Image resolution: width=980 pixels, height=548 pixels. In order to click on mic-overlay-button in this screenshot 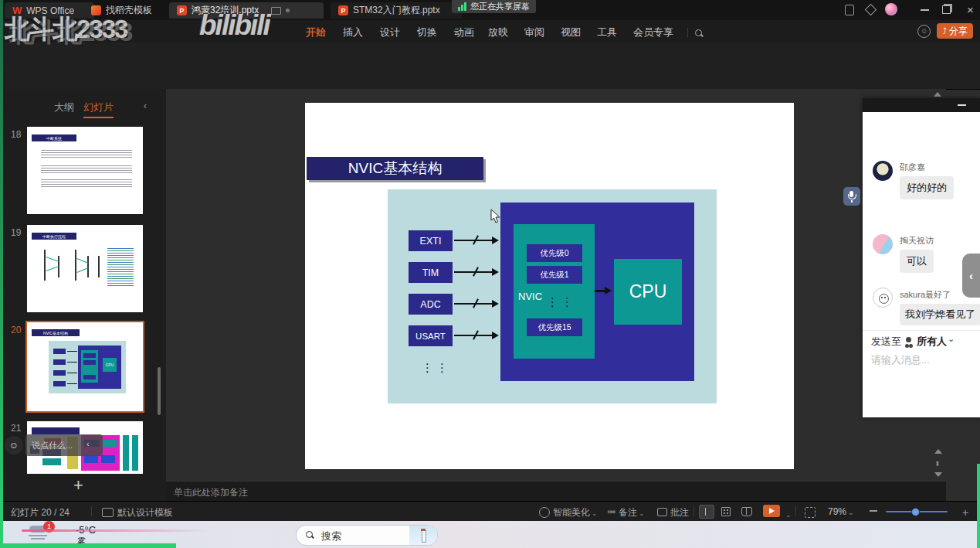, I will do `click(852, 196)`.